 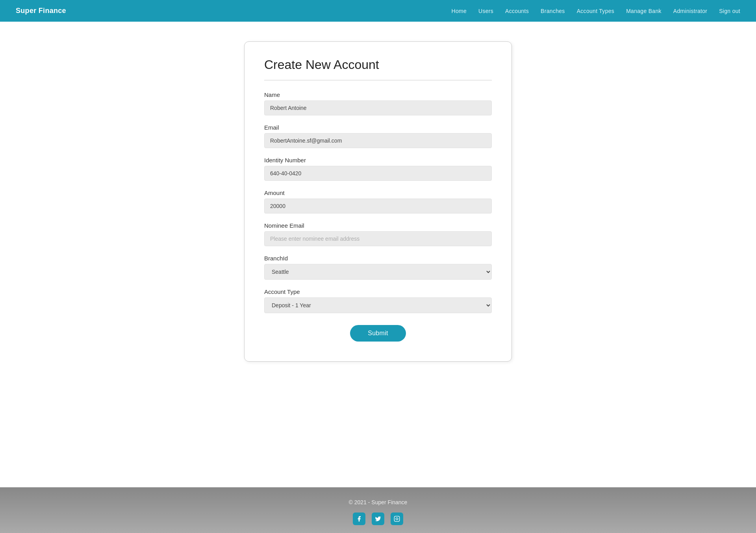 I want to click on identity-number-input, so click(x=378, y=173).